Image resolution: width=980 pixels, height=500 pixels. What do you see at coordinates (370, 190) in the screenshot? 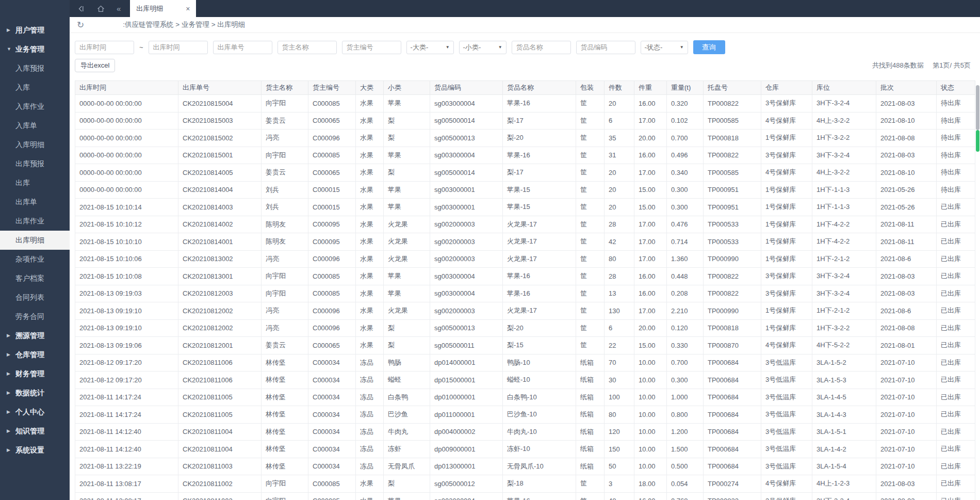
I see `cell-大类: 水果` at bounding box center [370, 190].